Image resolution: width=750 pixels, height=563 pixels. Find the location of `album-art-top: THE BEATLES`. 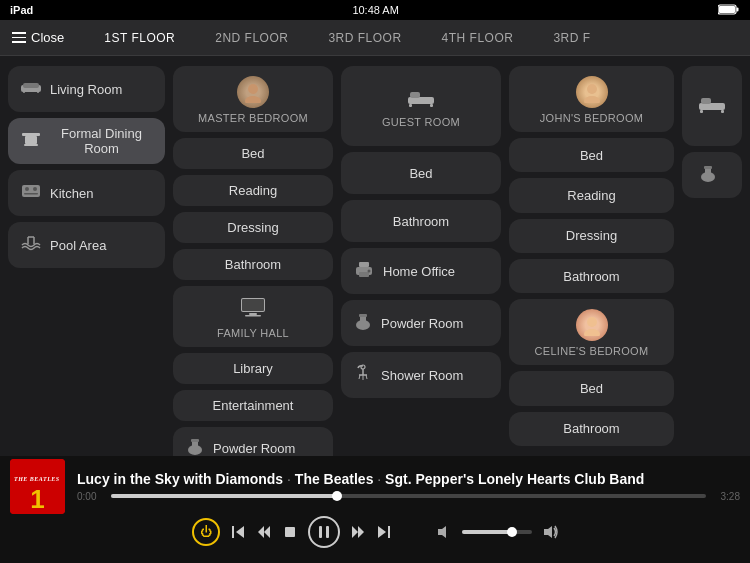

album-art-top: THE BEATLES is located at coordinates (38, 472).